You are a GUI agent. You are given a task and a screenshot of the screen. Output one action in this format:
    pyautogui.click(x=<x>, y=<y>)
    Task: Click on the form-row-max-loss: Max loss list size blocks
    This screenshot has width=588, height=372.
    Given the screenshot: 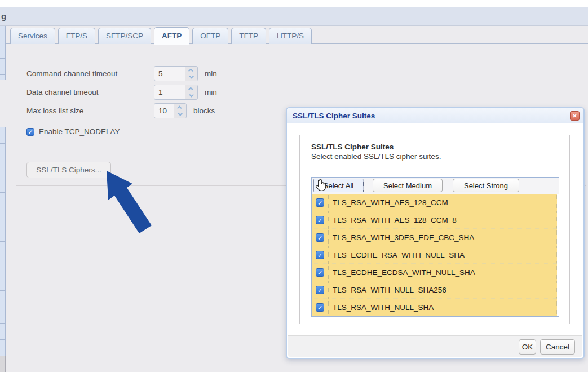 What is the action you would take?
    pyautogui.click(x=121, y=110)
    